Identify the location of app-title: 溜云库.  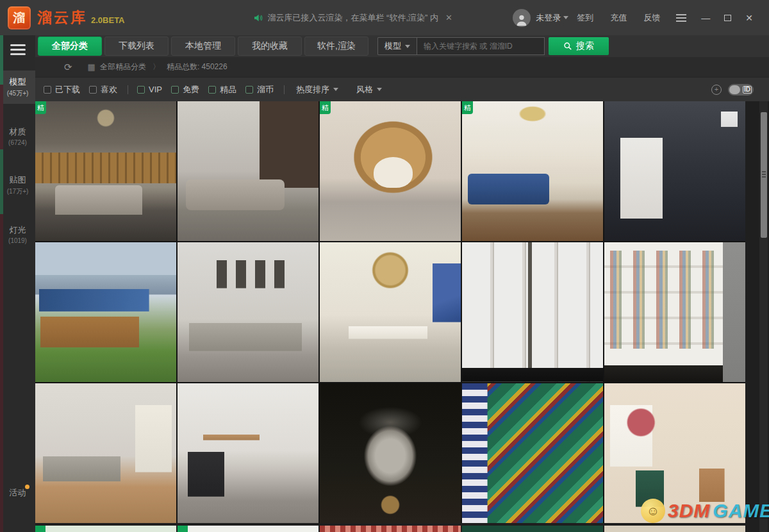
(62, 18).